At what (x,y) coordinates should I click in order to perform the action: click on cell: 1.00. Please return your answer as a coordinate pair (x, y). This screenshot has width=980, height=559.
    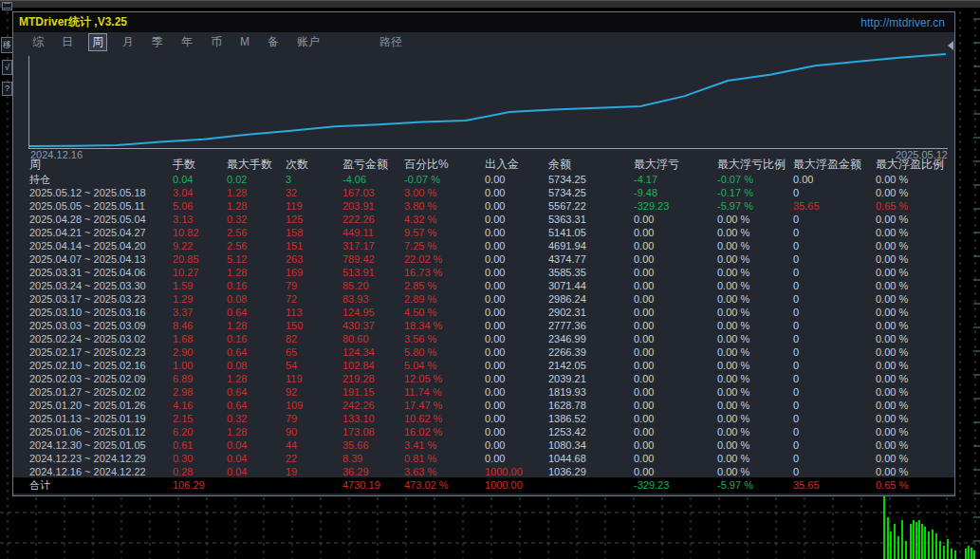
    Looking at the image, I should click on (199, 365).